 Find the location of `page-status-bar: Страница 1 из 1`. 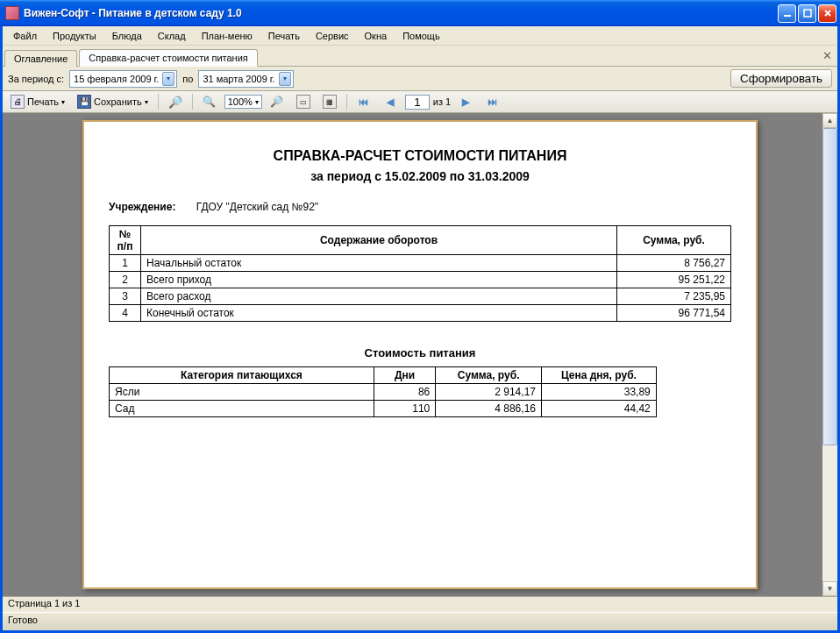

page-status-bar: Страница 1 из 1 is located at coordinates (420, 604).